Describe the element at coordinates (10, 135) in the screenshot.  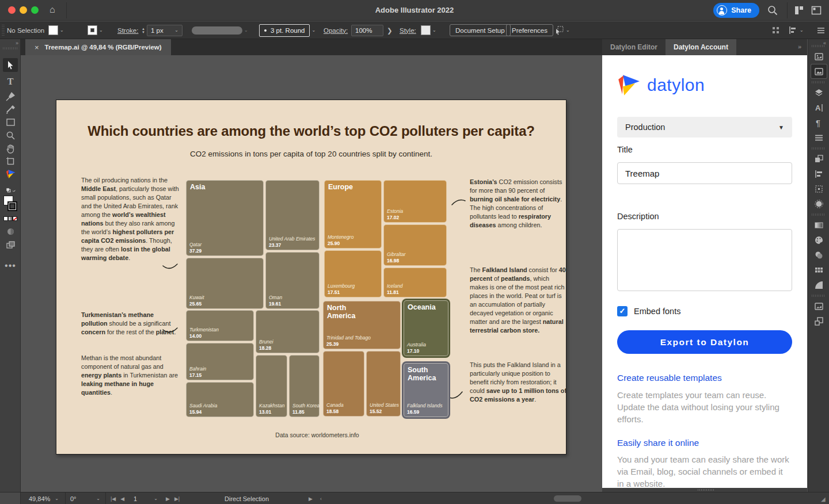
I see `zoom-tool` at that location.